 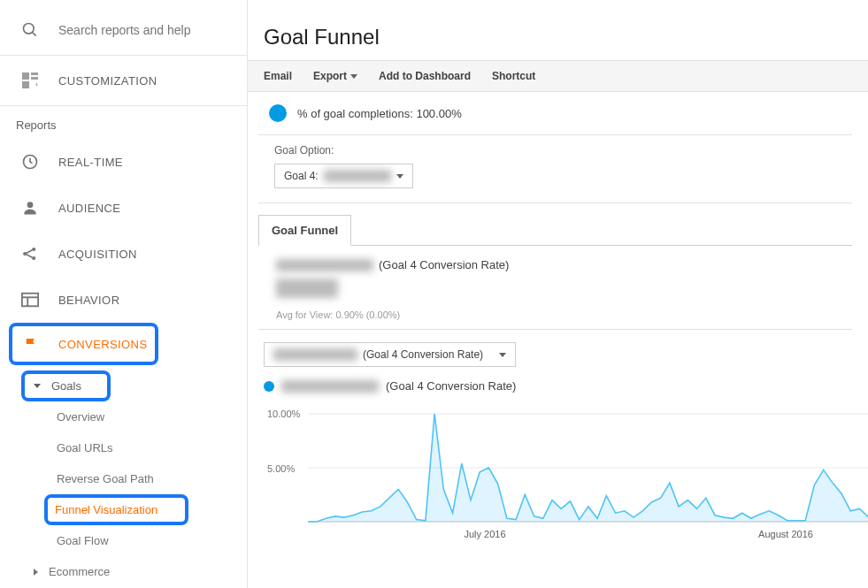 I want to click on chart-selector-row: (Goal 4 Conversion Rate), so click(x=557, y=352).